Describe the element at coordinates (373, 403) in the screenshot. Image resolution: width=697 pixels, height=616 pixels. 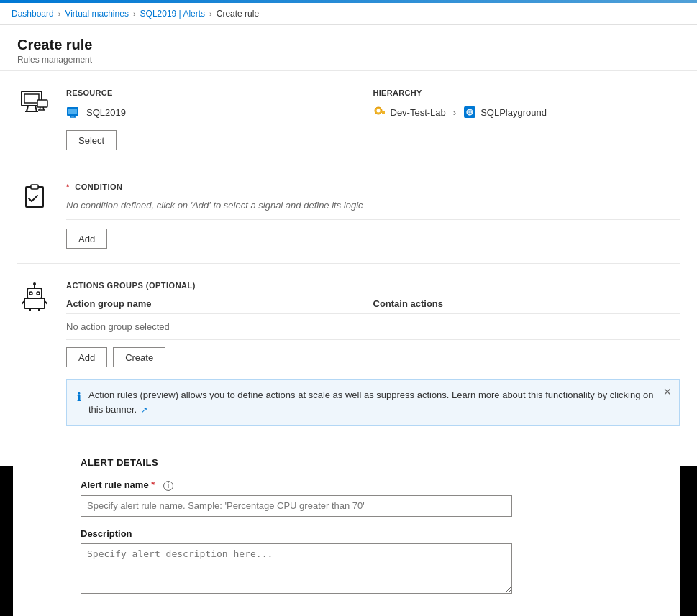
I see `actions-info-banner: ℹ Action rules (preview) allows you to d…` at that location.